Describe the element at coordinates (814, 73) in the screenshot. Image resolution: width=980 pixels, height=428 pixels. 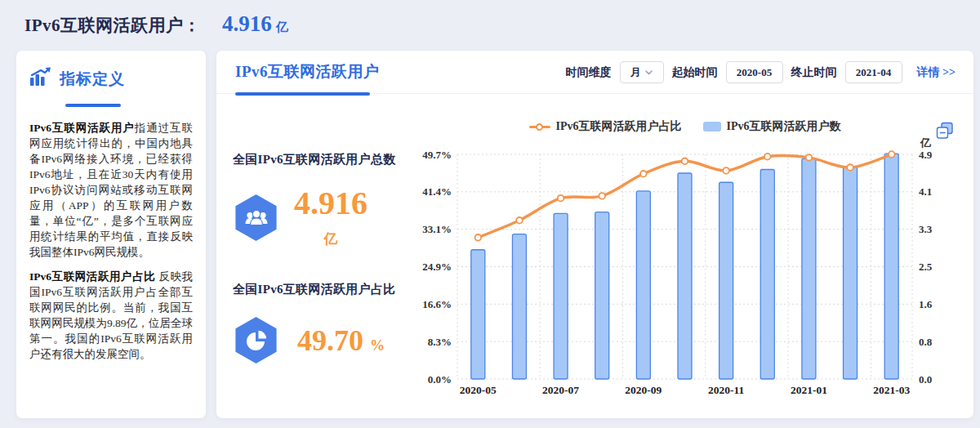
I see `end-time-label: 终止时间` at that location.